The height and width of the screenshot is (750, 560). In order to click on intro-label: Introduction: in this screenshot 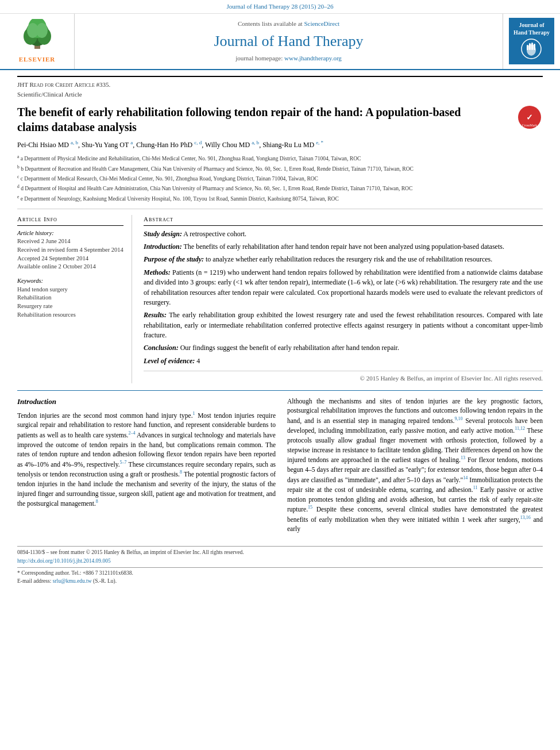, I will do `click(163, 247)`.